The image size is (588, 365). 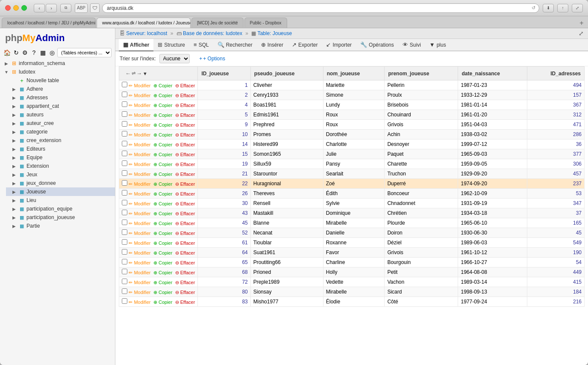 What do you see at coordinates (61, 132) in the screenshot?
I see `table-item-categorie: ▶ ▦ categorie` at bounding box center [61, 132].